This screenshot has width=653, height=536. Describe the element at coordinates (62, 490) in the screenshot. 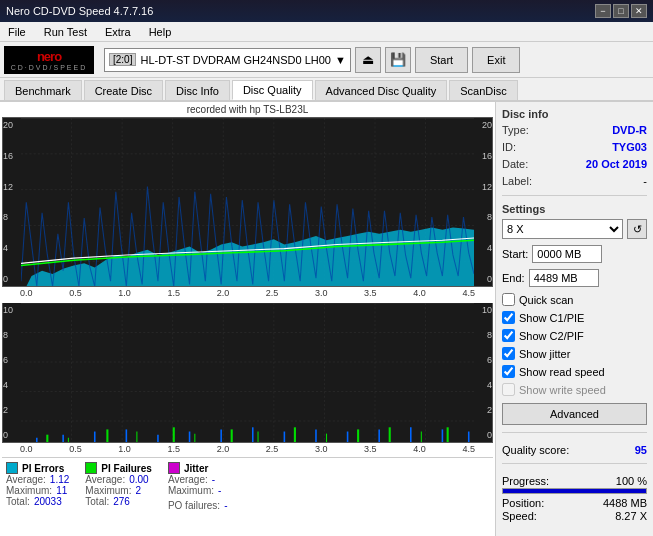

I see `pi-errors-max-value: 11` at that location.